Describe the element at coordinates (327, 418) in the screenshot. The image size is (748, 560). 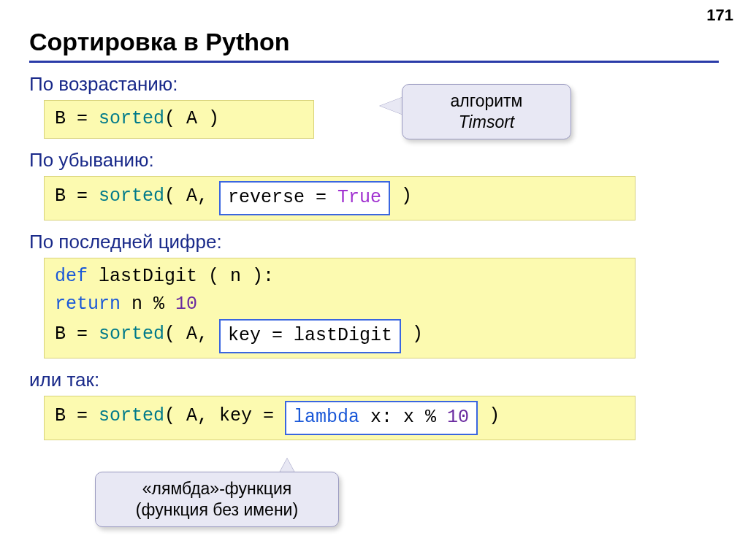
I see `kw-lambda: lambda` at that location.